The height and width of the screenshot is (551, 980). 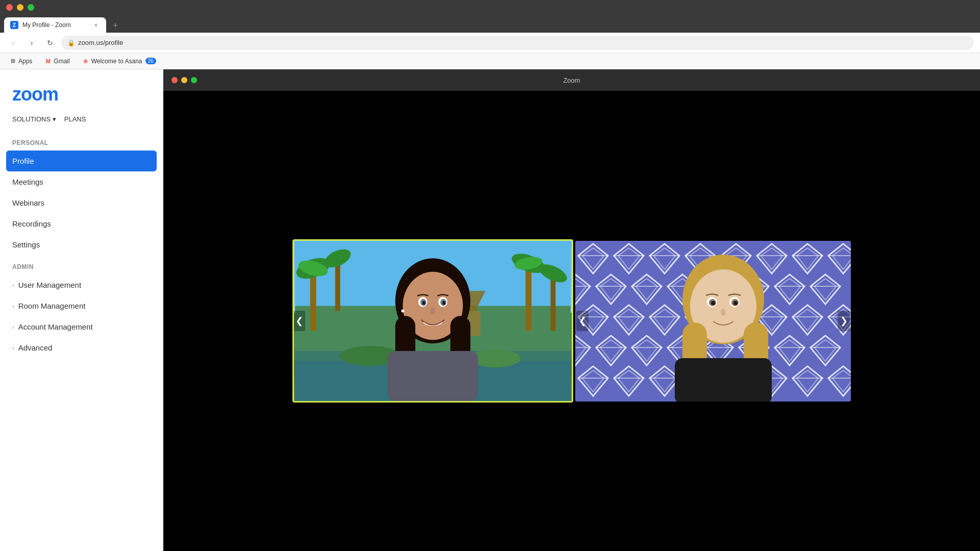 What do you see at coordinates (490, 43) in the screenshot?
I see `browser-navbar: ‹ › ↻ 🔒 zoom.us/profile` at bounding box center [490, 43].